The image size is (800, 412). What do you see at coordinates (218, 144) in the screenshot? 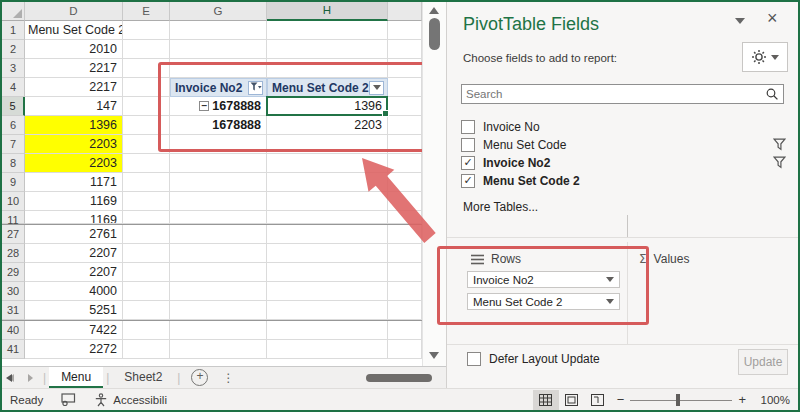
I see `cell-G7` at bounding box center [218, 144].